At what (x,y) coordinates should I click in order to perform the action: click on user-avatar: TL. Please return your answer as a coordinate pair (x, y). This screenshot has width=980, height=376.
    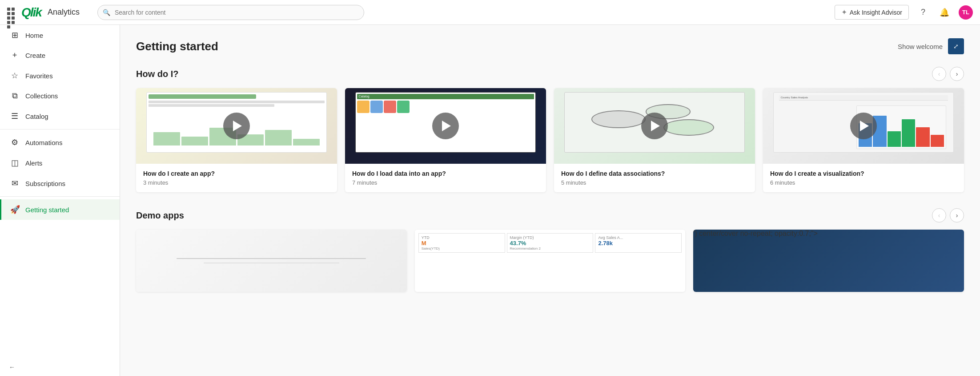
    Looking at the image, I should click on (966, 12).